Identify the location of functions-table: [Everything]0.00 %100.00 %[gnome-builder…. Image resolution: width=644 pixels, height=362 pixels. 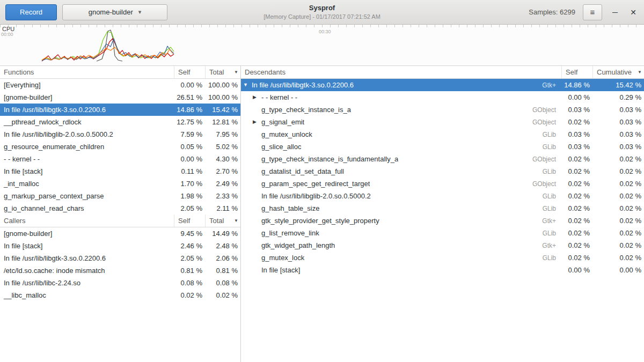
(120, 147).